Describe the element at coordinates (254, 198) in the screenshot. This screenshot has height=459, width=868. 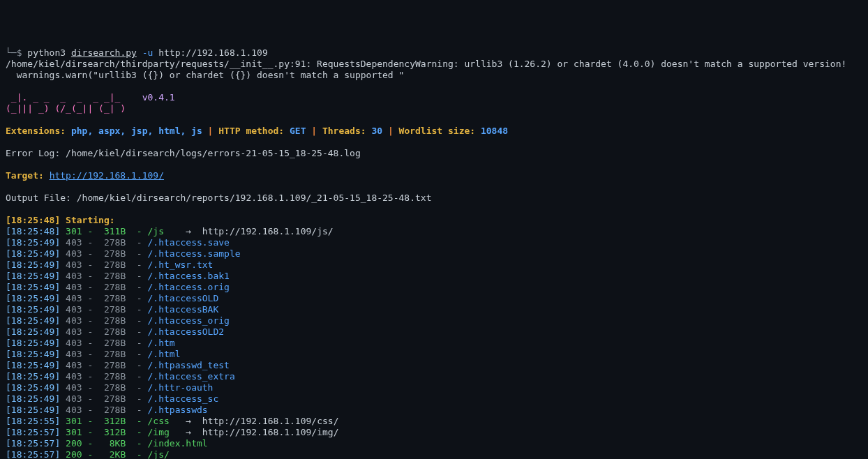
I see `output-file-value: /home/kiel/dirsearch/reports/192.168.1.1…` at that location.